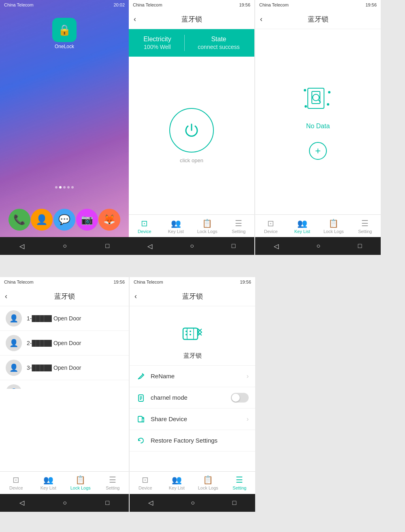 Image resolution: width=405 pixels, height=532 pixels. I want to click on electricity-section: Electricity 100% Well, so click(157, 43).